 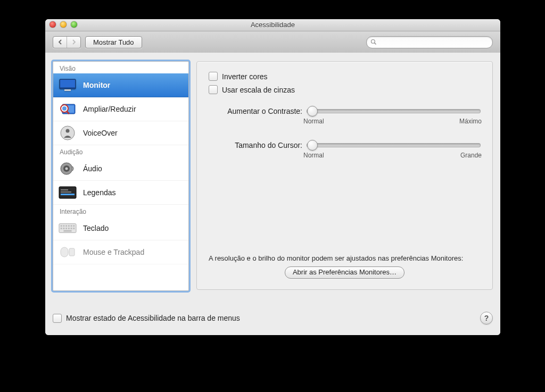 What do you see at coordinates (272, 24) in the screenshot?
I see `window-title: Acessibilidade` at bounding box center [272, 24].